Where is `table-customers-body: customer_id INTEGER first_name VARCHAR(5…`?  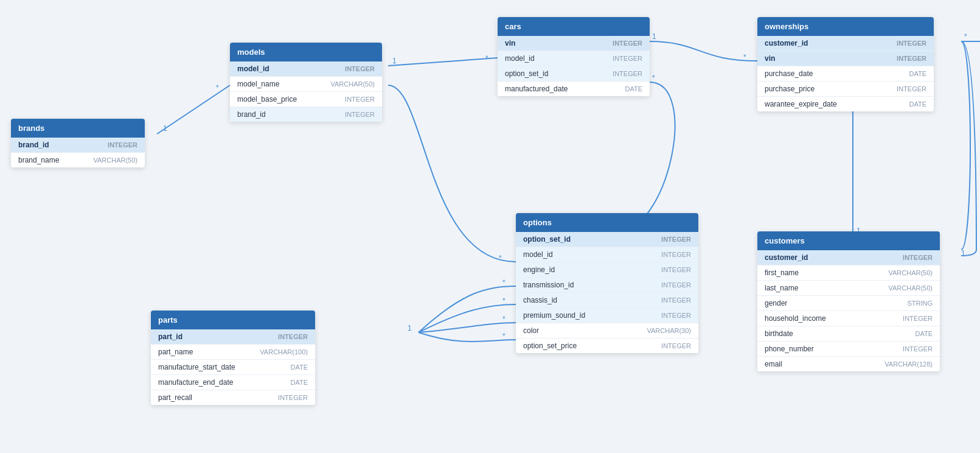 table-customers-body: customer_id INTEGER first_name VARCHAR(5… is located at coordinates (849, 311).